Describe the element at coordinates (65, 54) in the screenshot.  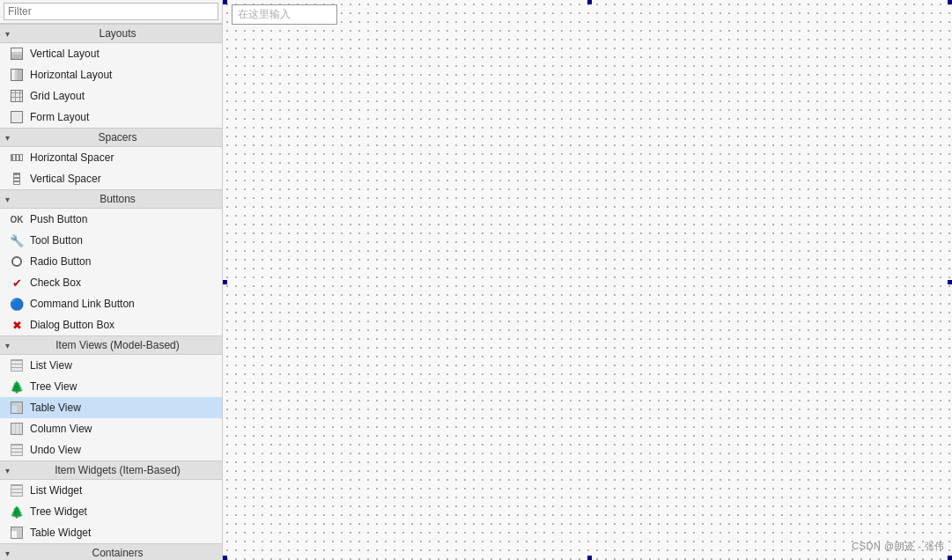
I see `vertical-layout-label: Vertical Layout` at that location.